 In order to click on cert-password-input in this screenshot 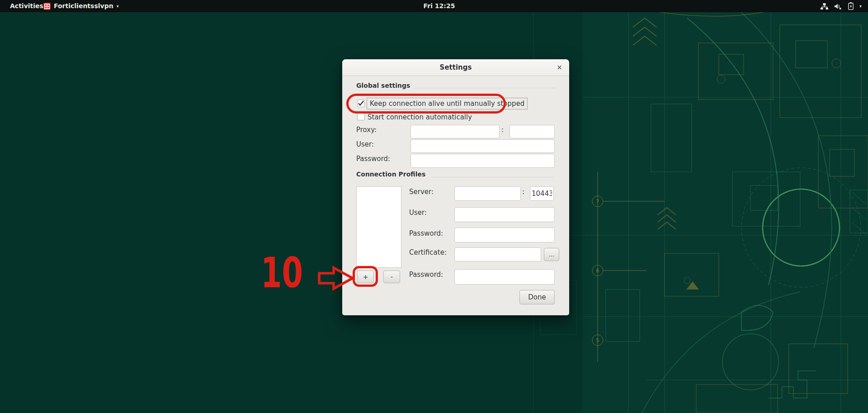, I will do `click(505, 277)`.